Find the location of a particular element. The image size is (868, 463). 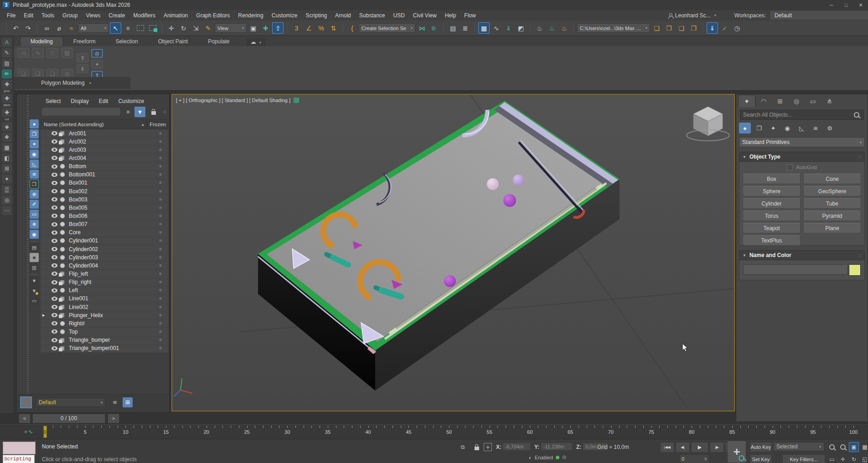

command-panel-tab-hierarchy: ⊞ is located at coordinates (780, 101).